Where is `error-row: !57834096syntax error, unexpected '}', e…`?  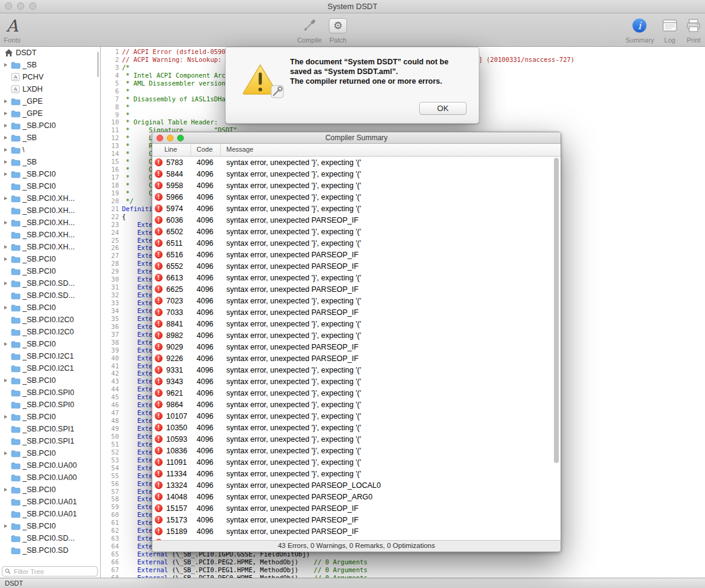
error-row: !57834096syntax error, unexpected '}', e… is located at coordinates (357, 163).